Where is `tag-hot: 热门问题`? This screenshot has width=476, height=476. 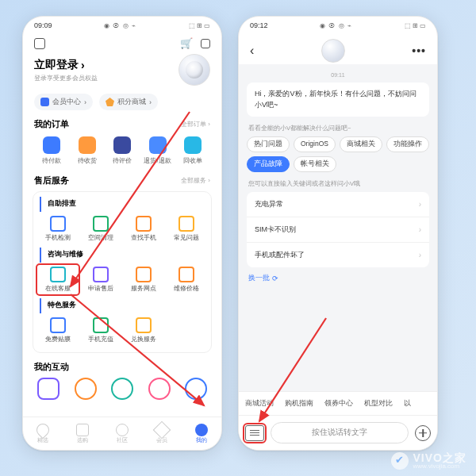 tag-hot: 热门问题 is located at coordinates (268, 144).